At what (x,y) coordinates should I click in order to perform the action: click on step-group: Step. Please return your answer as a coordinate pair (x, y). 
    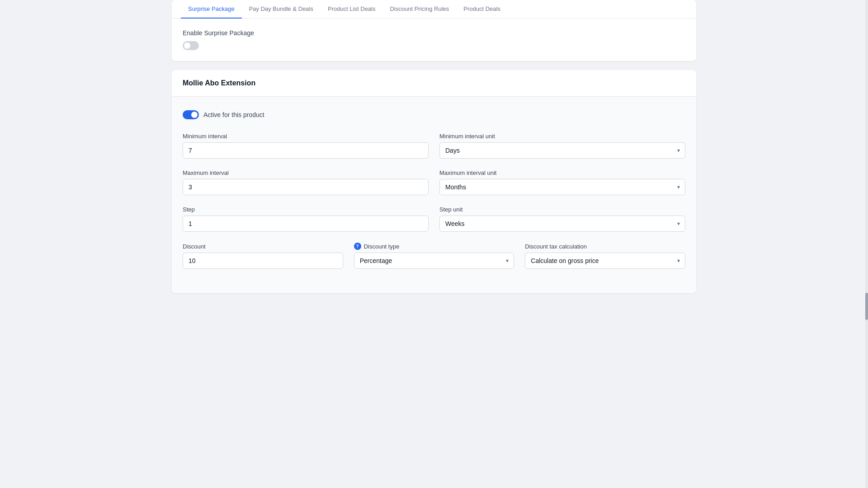
    Looking at the image, I should click on (306, 219).